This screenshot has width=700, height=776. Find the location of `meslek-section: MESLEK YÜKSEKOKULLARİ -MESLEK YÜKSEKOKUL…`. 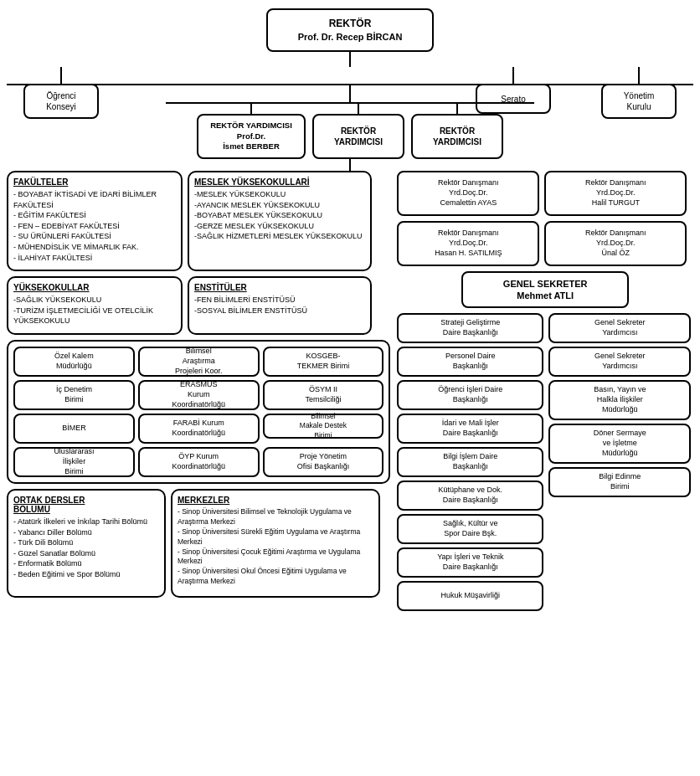

meslek-section: MESLEK YÜKSEKOKULLARİ -MESLEK YÜKSEKOKUL… is located at coordinates (280, 221).